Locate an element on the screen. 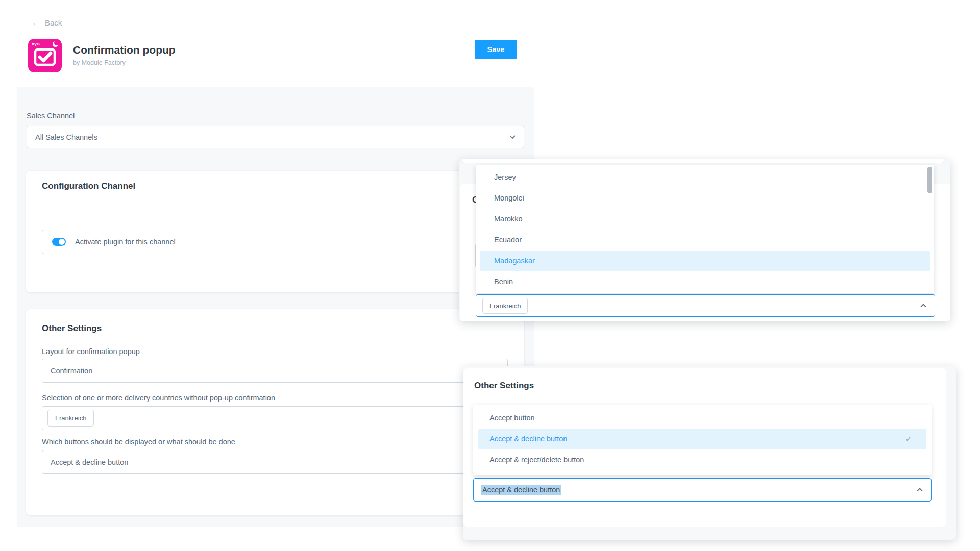 This screenshot has width=980, height=551. country-dropdown-overlay: Configuration Channel Jersey Mongolei Ma… is located at coordinates (705, 240).